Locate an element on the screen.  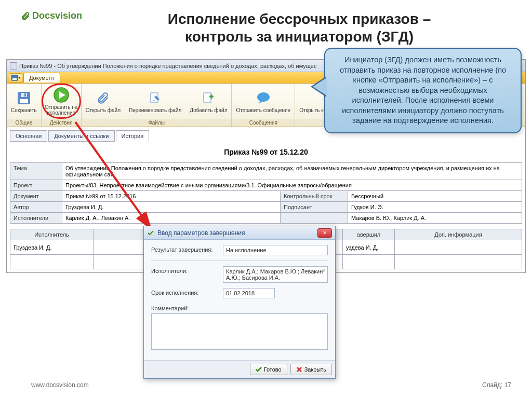
executors-value2: Макаров В. Ю., Карлик Д. А. is located at coordinates (435, 218).